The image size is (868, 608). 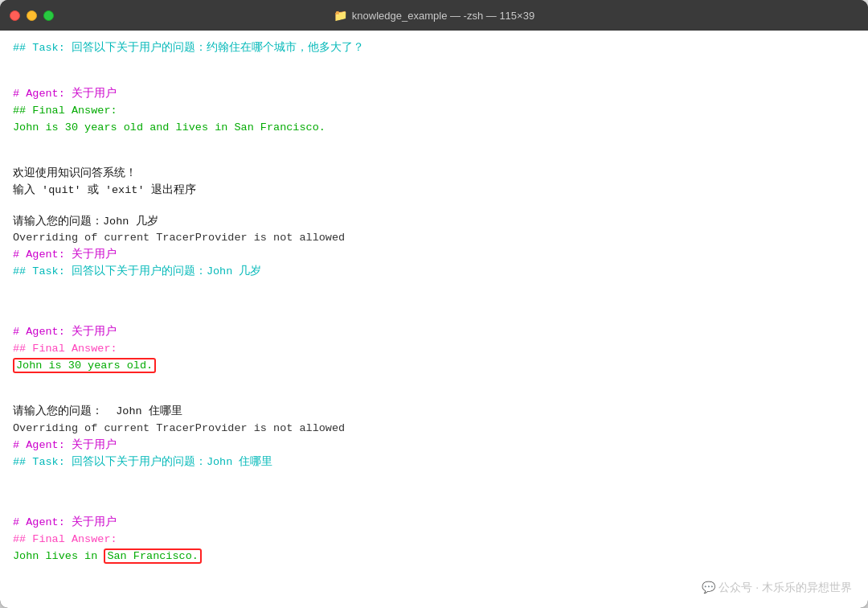 What do you see at coordinates (434, 48) in the screenshot?
I see `line-task-1: ## Task: 回答以下关于用户的问题：约翰住在哪个城市，他多大了？` at bounding box center [434, 48].